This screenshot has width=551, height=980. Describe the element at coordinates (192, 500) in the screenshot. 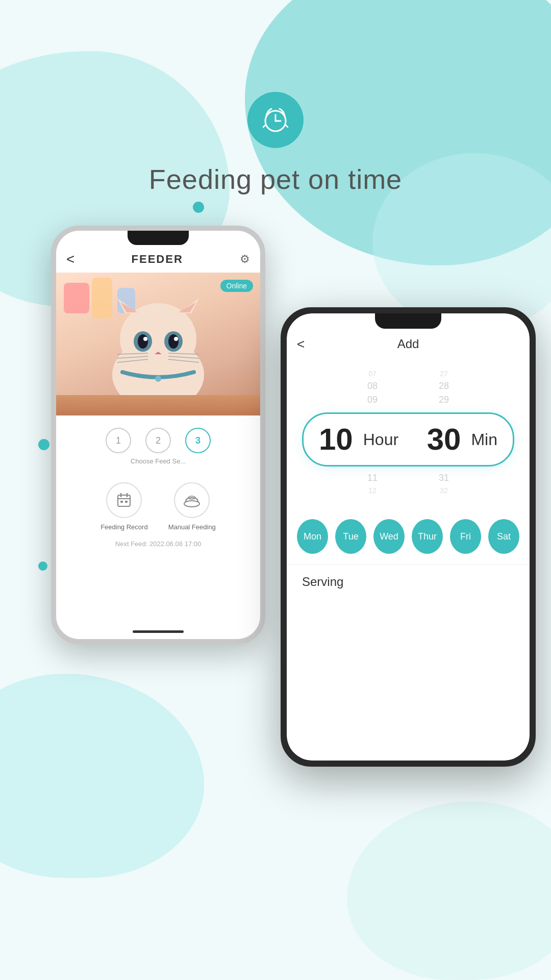

I see `manual-feeding-icon-circle` at that location.